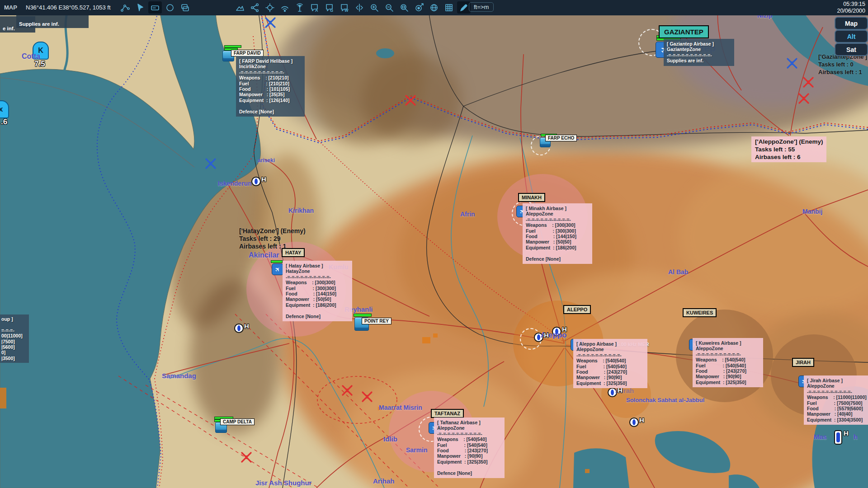 This screenshot has height=488, width=868. Describe the element at coordinates (240, 7) in the screenshot. I see `terrain-tool-icon` at that location.